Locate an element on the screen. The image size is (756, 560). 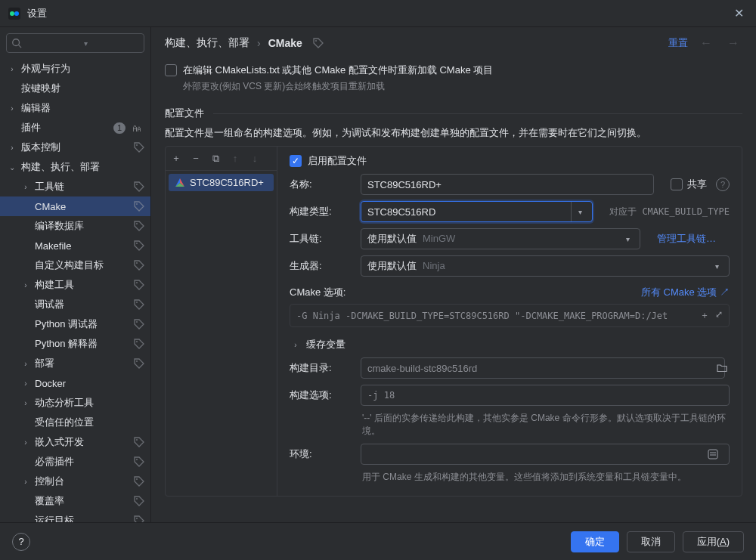
sidebar-item-label: 构建工具 is located at coordinates (83, 285).